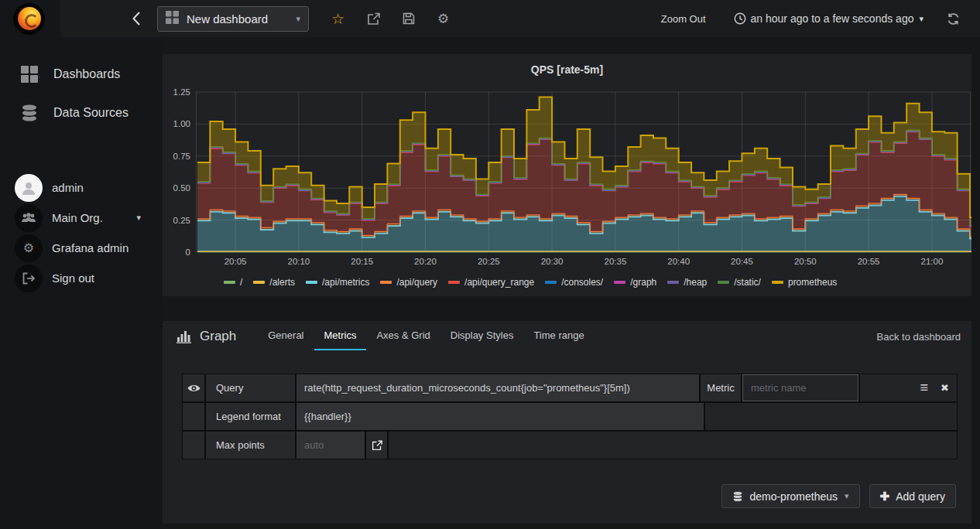 This screenshot has width=980, height=529. What do you see at coordinates (376, 445) in the screenshot?
I see `max-points-link-button` at bounding box center [376, 445].